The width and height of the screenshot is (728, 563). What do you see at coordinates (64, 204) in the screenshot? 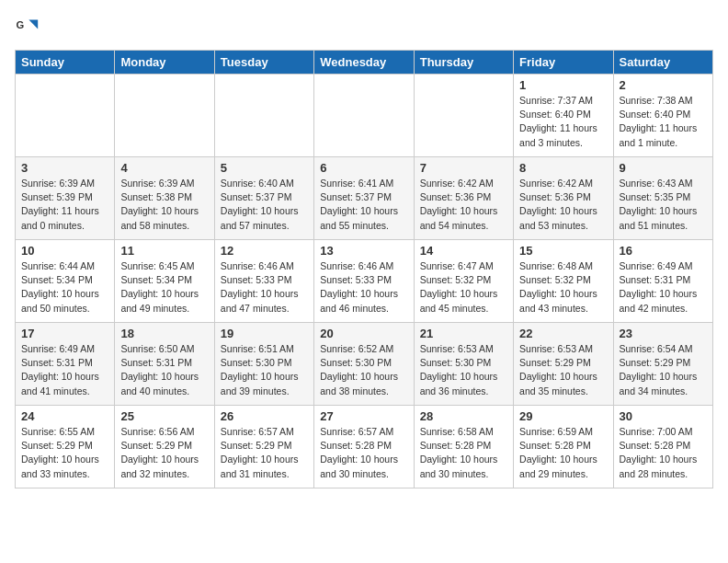
I see `day-info: Sunrise: 6:39 AM Sunset: 5:39 PM Dayligh…` at bounding box center [64, 204].